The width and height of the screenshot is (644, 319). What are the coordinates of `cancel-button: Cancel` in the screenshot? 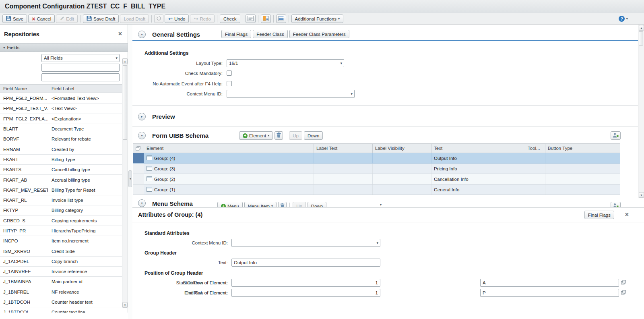 It's located at (41, 19).